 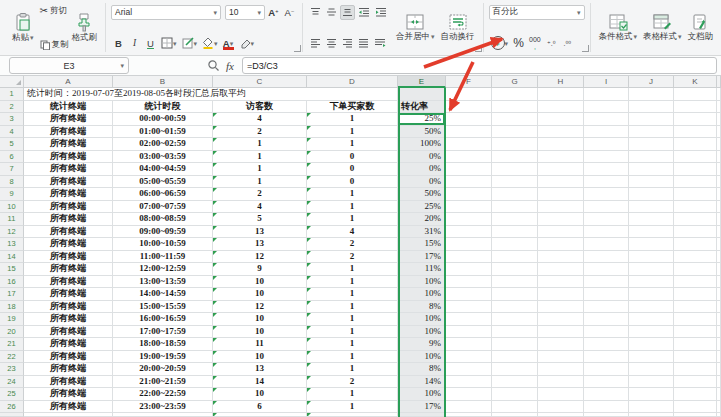 What do you see at coordinates (606, 344) in the screenshot?
I see `cell-I21` at bounding box center [606, 344].